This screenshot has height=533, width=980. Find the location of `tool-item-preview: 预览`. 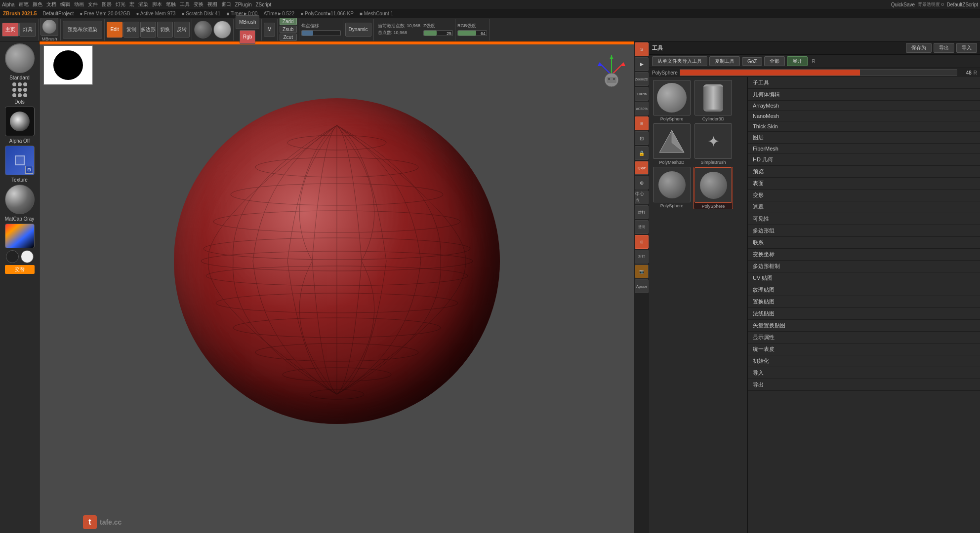

tool-item-preview: 预览 is located at coordinates (864, 172).